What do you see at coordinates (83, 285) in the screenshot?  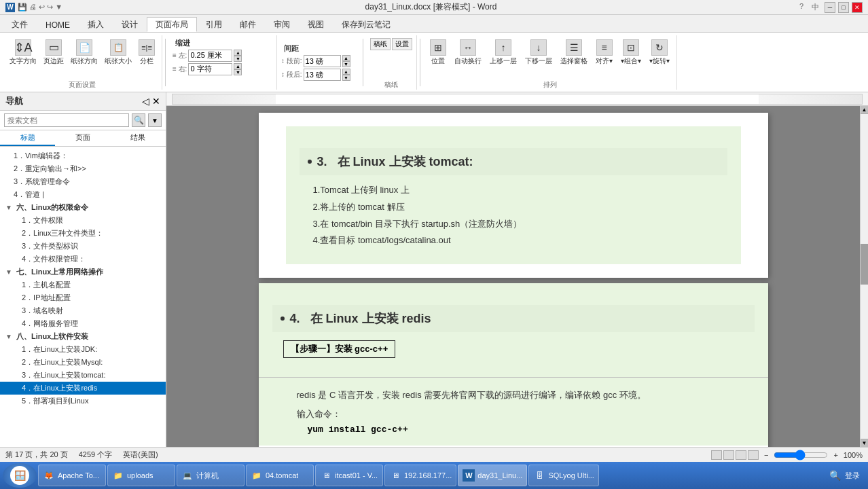 I see `nav-item-7-1: 1．主机名配置` at bounding box center [83, 285].